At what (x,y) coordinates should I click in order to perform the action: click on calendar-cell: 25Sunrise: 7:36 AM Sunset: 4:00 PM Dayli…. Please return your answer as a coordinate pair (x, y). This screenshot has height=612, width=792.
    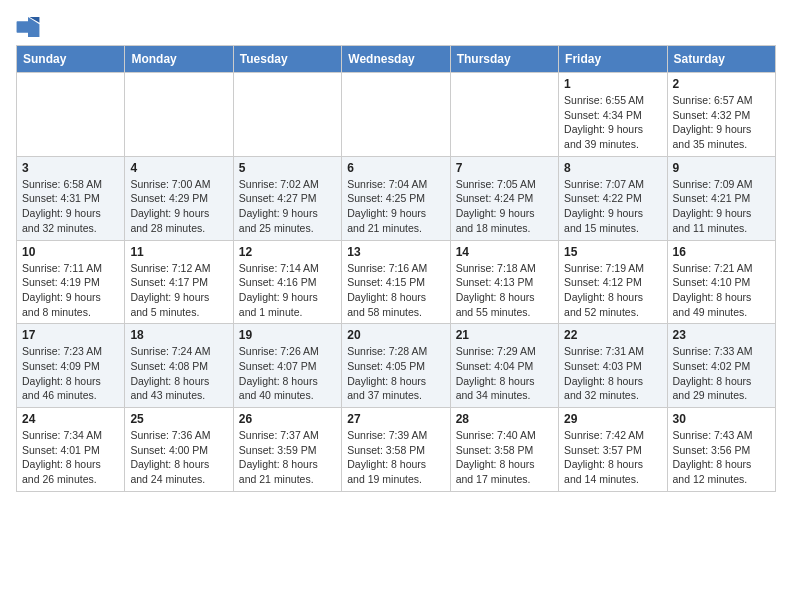
    Looking at the image, I should click on (179, 450).